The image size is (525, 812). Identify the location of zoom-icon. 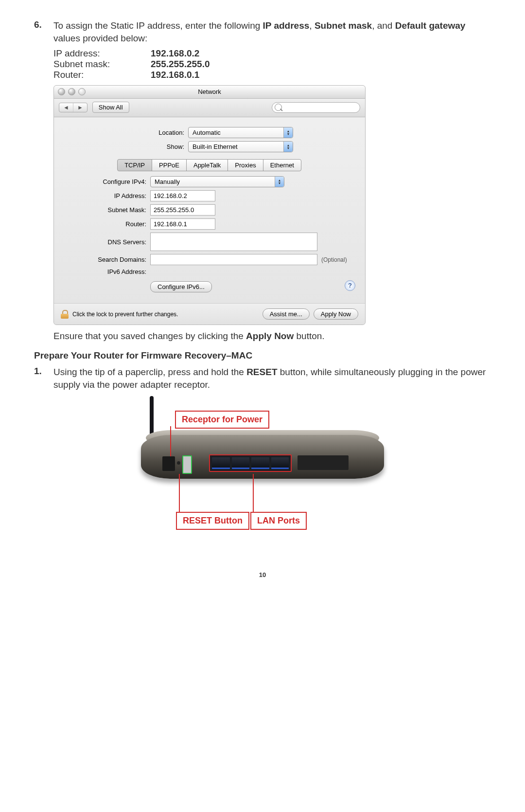
(82, 91).